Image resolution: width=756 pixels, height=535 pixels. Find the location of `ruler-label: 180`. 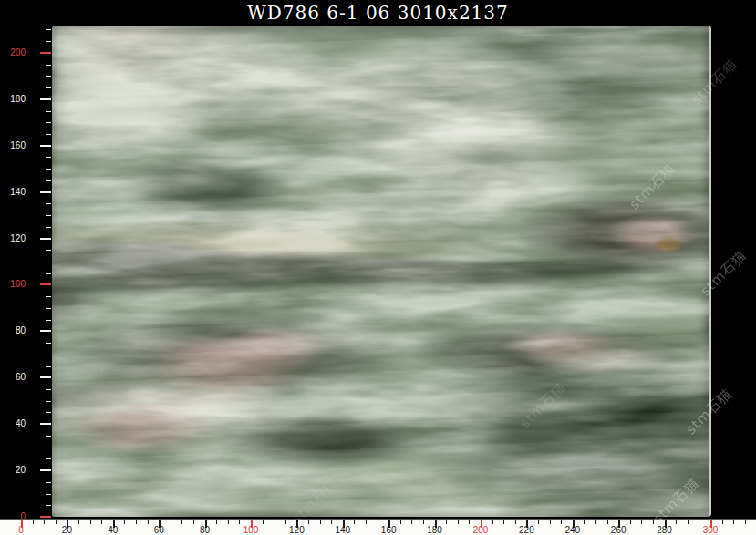

ruler-label: 180 is located at coordinates (435, 530).